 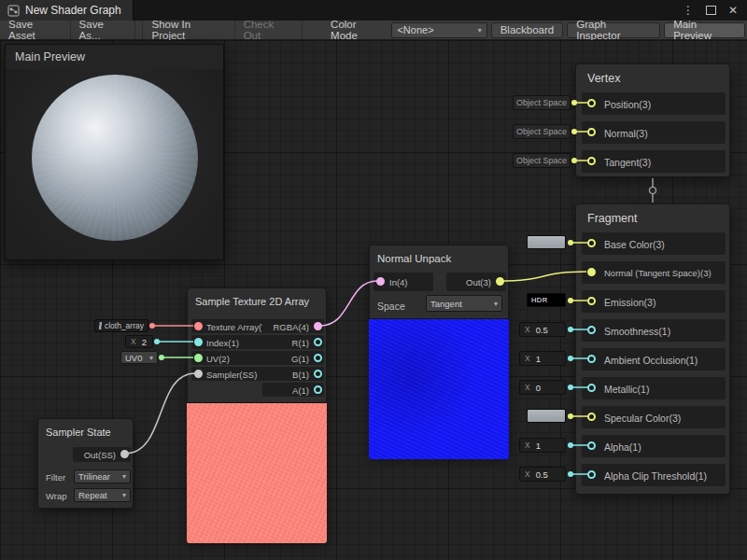 I want to click on port-smoothness, so click(x=592, y=330).